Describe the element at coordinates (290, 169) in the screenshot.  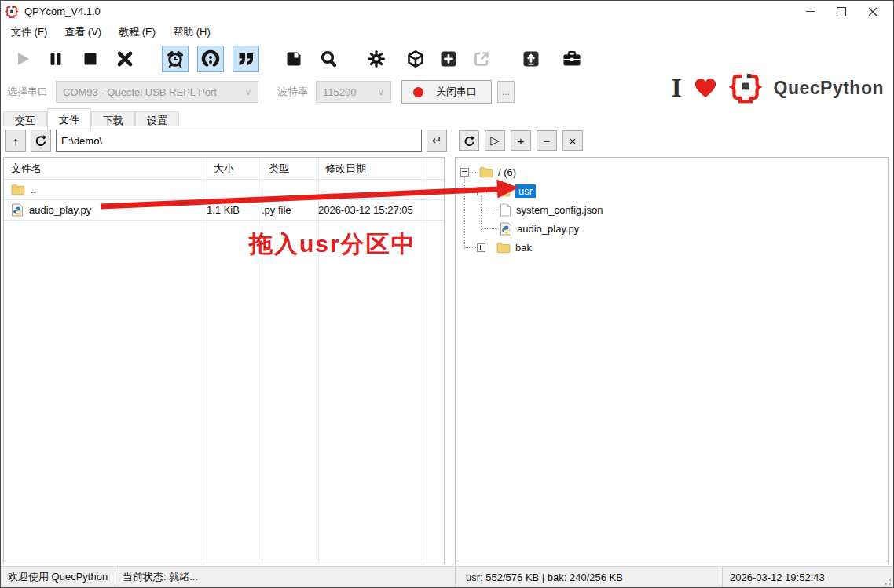
I see `col-type: 类型` at that location.